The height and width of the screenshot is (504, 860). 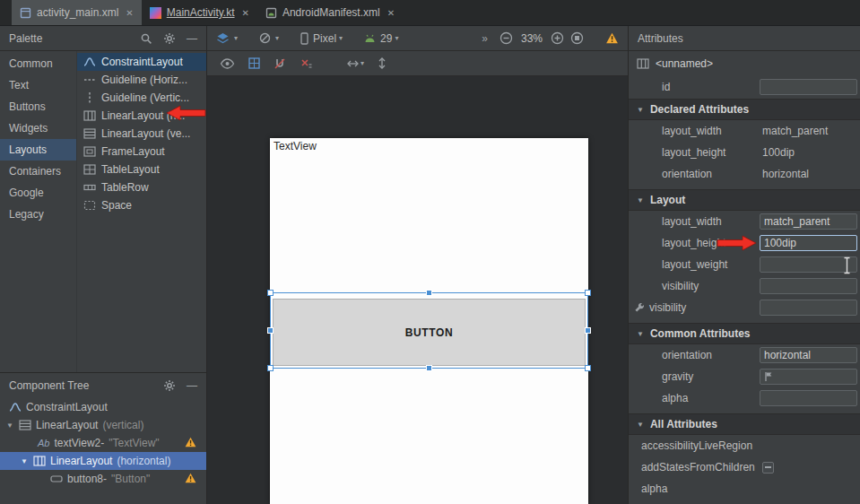 What do you see at coordinates (222, 38) in the screenshot?
I see `layers-icon` at bounding box center [222, 38].